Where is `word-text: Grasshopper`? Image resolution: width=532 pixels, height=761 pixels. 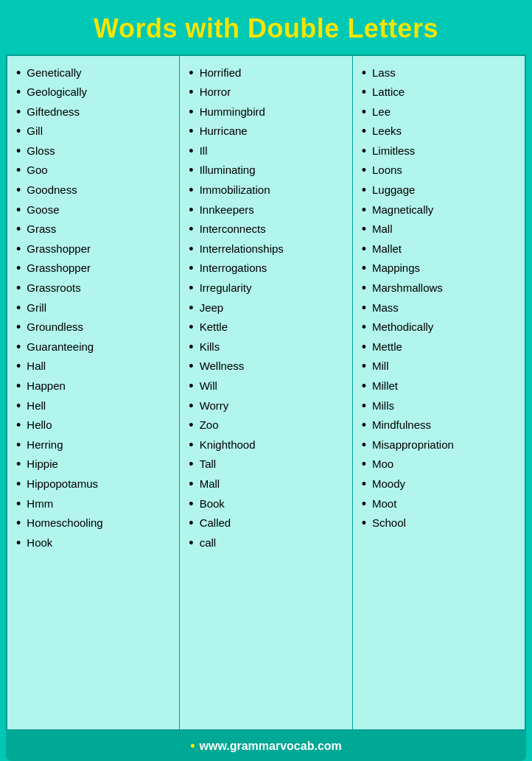
word-text: Grasshopper is located at coordinates (59, 268).